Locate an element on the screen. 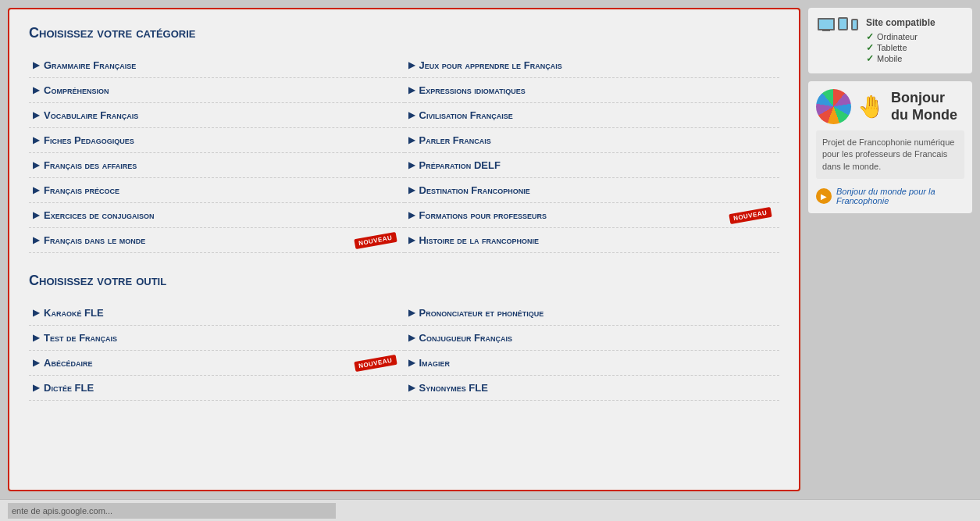 Image resolution: width=980 pixels, height=521 pixels. category-item-histoire: ▶ Histoire de la francophonie is located at coordinates (592, 241).